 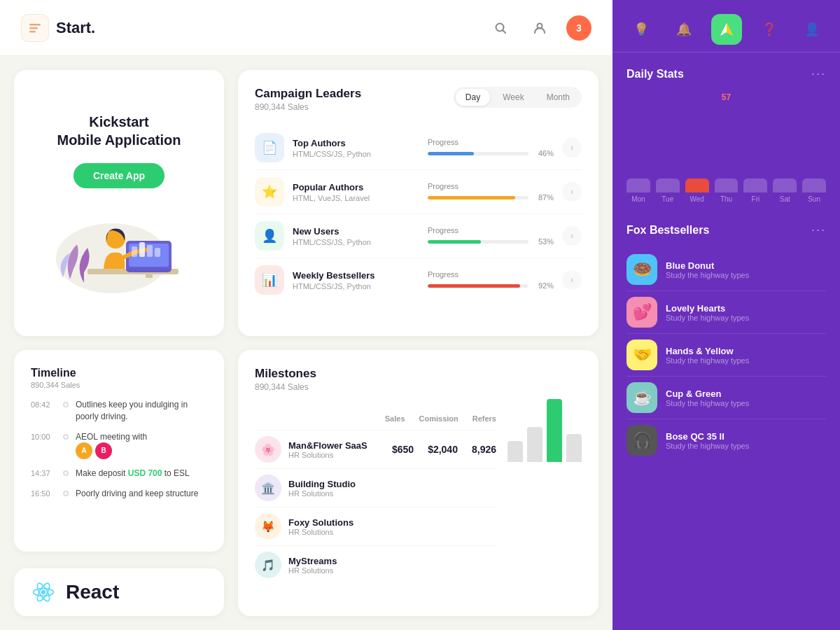 What do you see at coordinates (655, 74) in the screenshot?
I see `daily-stats-title: Daily Stats` at bounding box center [655, 74].